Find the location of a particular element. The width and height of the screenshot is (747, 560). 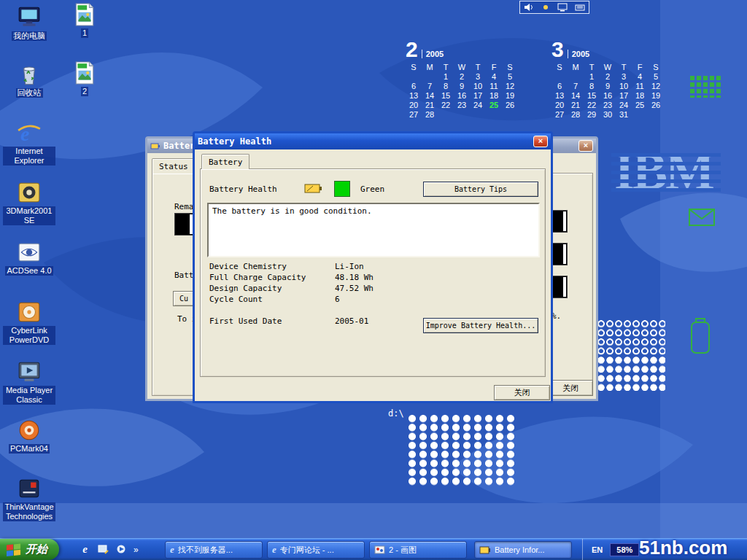

calendar-year: 2005 is located at coordinates (578, 54).